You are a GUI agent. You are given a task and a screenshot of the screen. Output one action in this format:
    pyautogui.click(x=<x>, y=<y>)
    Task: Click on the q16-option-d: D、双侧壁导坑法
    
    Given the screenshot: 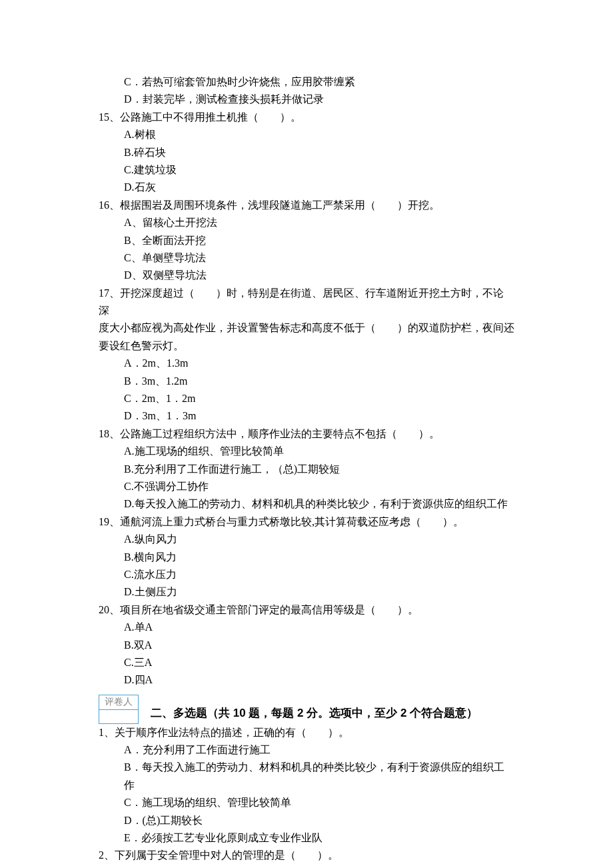 What is the action you would take?
    pyautogui.click(x=306, y=275)
    